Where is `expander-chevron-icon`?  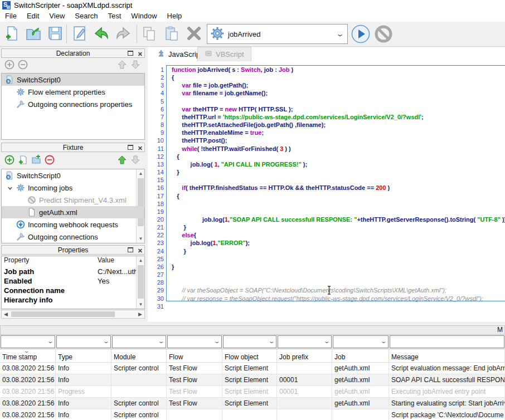 expander-chevron-icon is located at coordinates (10, 188).